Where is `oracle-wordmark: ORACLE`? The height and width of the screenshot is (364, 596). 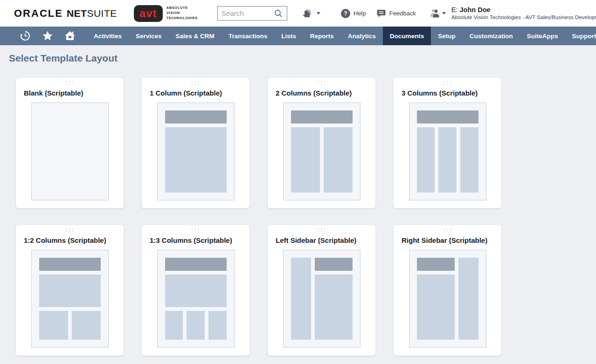 oracle-wordmark: ORACLE is located at coordinates (38, 14).